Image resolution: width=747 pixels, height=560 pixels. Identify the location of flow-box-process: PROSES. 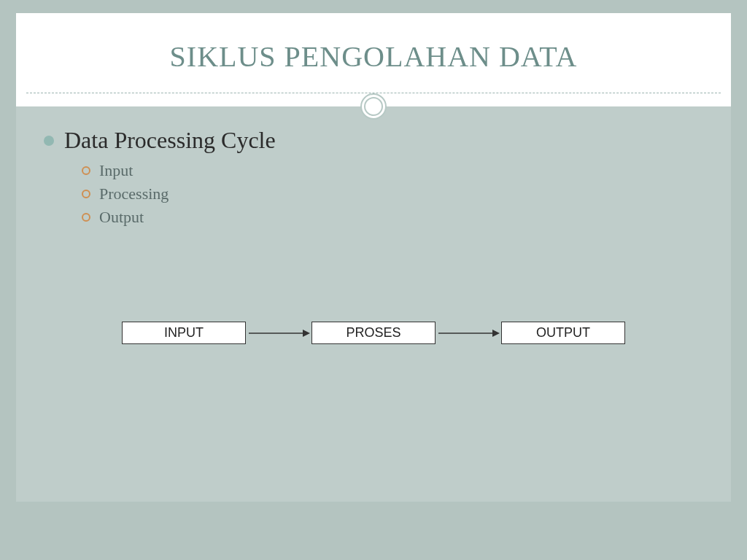
(374, 332).